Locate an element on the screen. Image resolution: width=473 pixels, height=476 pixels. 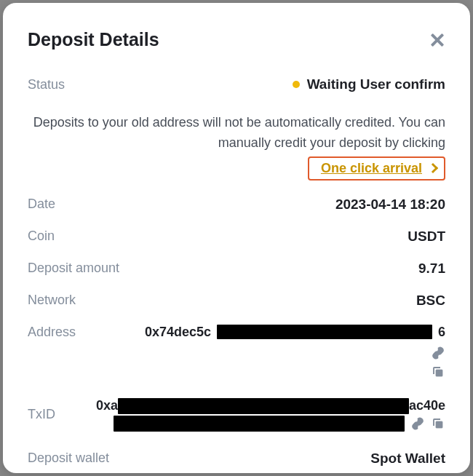
close-icon is located at coordinates (437, 40).